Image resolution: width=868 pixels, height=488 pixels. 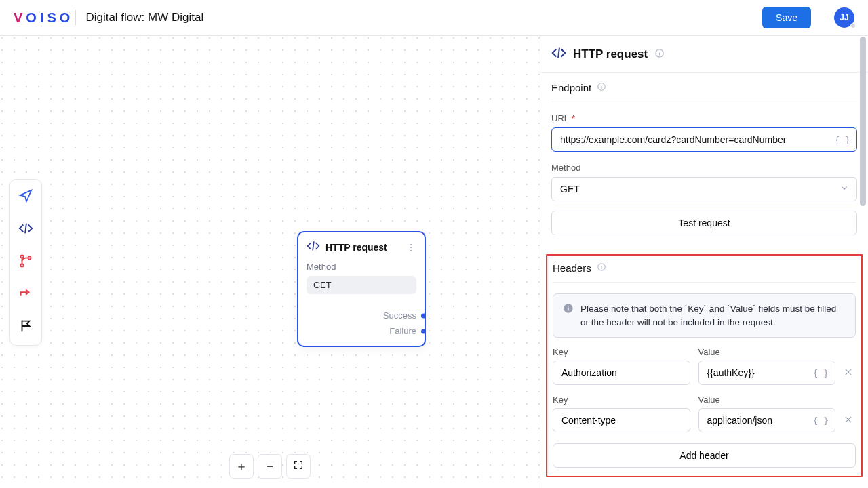 What do you see at coordinates (704, 54) in the screenshot?
I see `panel-header: HTTP request` at bounding box center [704, 54].